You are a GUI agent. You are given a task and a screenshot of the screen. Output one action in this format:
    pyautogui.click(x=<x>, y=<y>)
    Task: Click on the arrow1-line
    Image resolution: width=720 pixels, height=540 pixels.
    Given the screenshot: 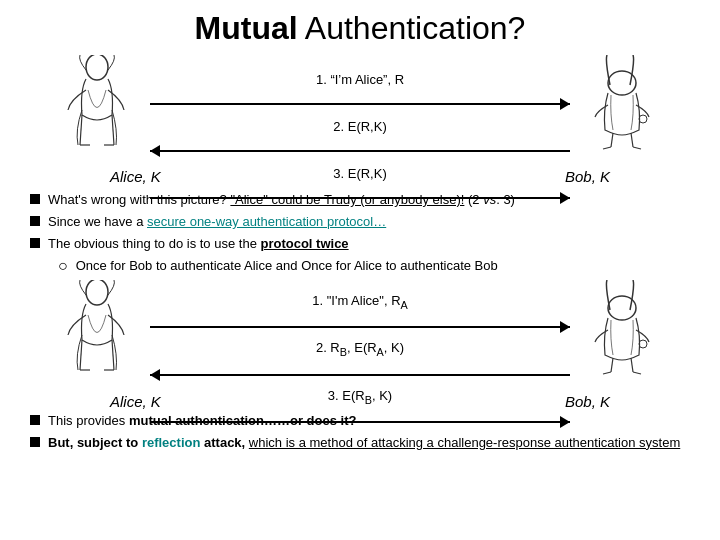 What is the action you would take?
    pyautogui.click(x=360, y=104)
    